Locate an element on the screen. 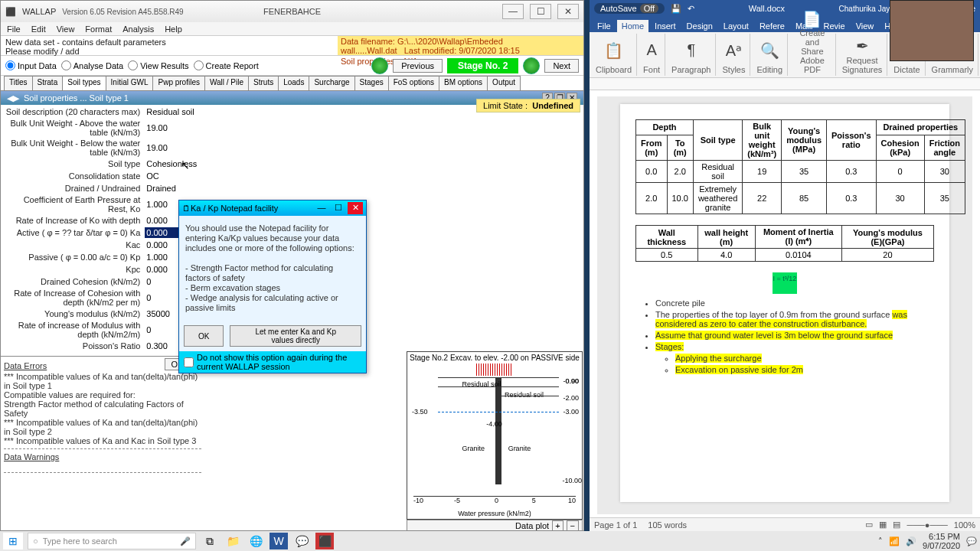  ruler is located at coordinates (785, 84).